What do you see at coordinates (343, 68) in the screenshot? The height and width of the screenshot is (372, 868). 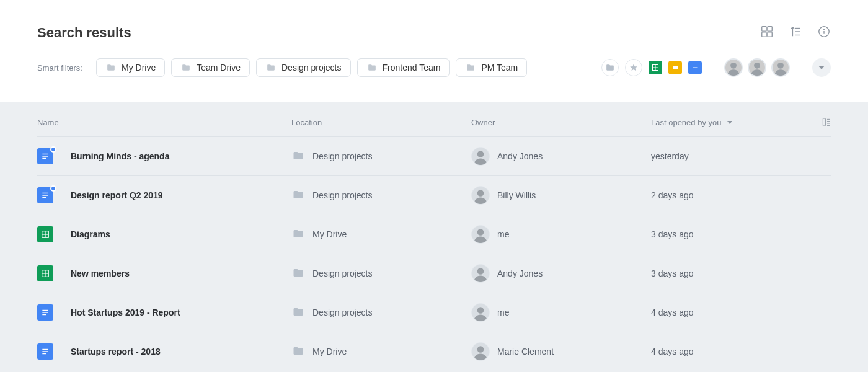 I see `location-chips: My DriveTeam DriveDesign projectsFronten…` at bounding box center [343, 68].